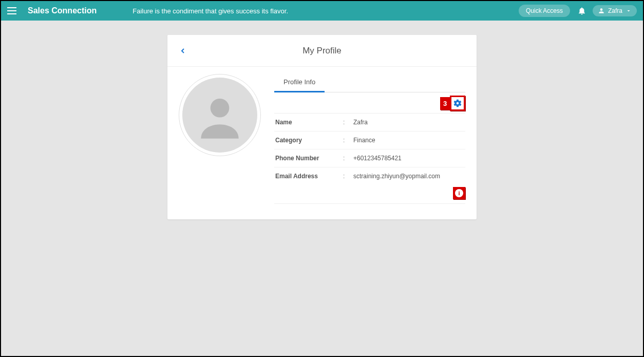  What do you see at coordinates (370, 141) in the screenshot?
I see `field-category: Category : Finance` at bounding box center [370, 141].